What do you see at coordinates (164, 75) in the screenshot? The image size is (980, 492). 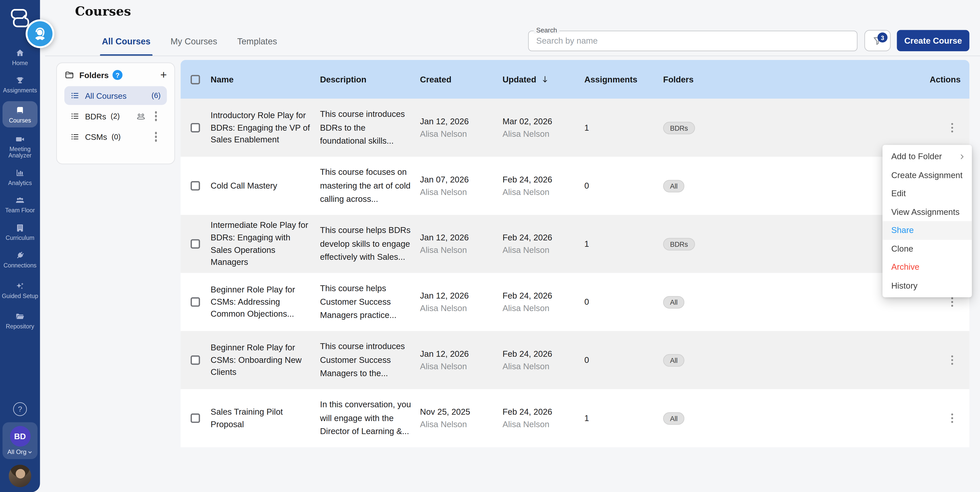 I see `add-folder-button: +` at bounding box center [164, 75].